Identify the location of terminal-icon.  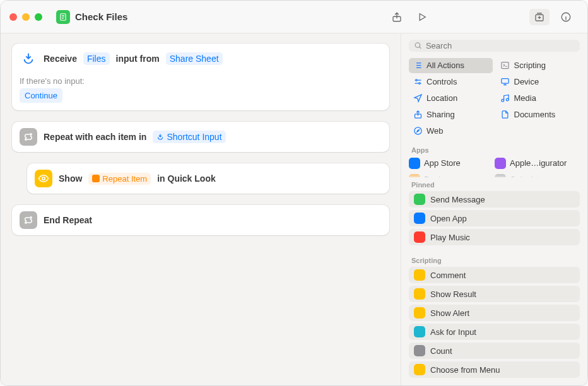
(505, 66).